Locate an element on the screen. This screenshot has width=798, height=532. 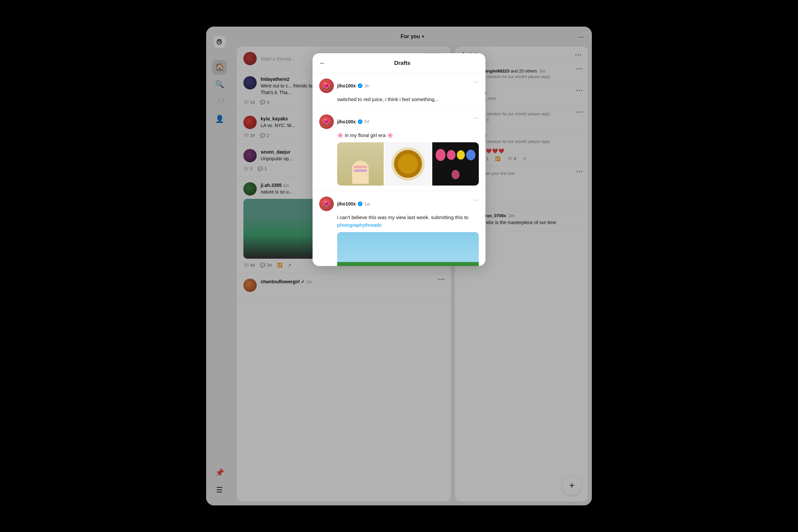
modal-header: ← Drafts is located at coordinates (399, 63).